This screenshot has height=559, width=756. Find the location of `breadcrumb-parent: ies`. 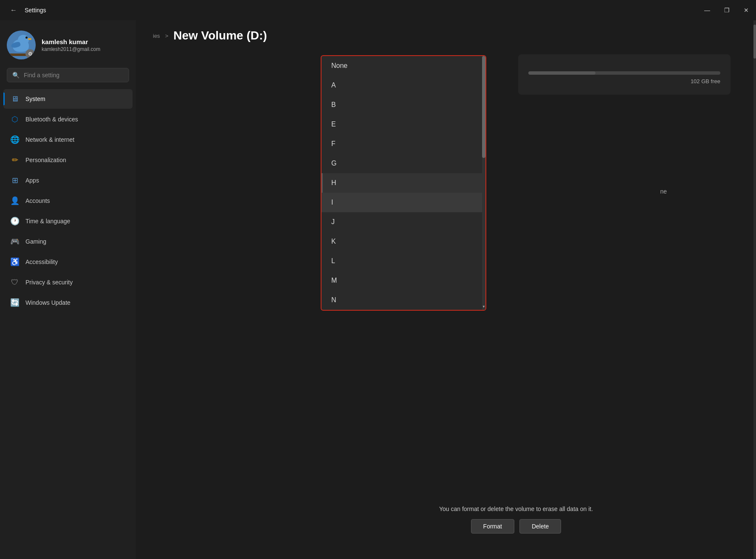

breadcrumb-parent: ies is located at coordinates (156, 36).